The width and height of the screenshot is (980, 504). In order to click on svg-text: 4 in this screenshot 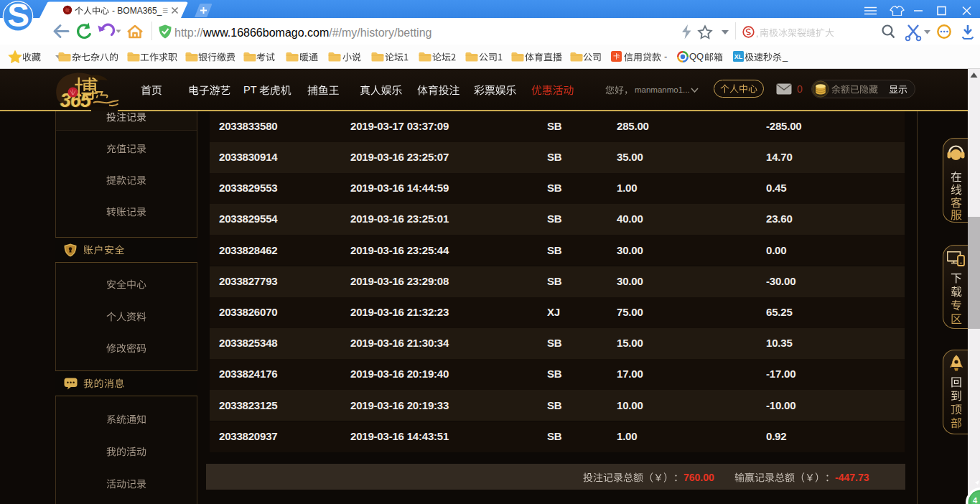, I will do `click(975, 500)`.